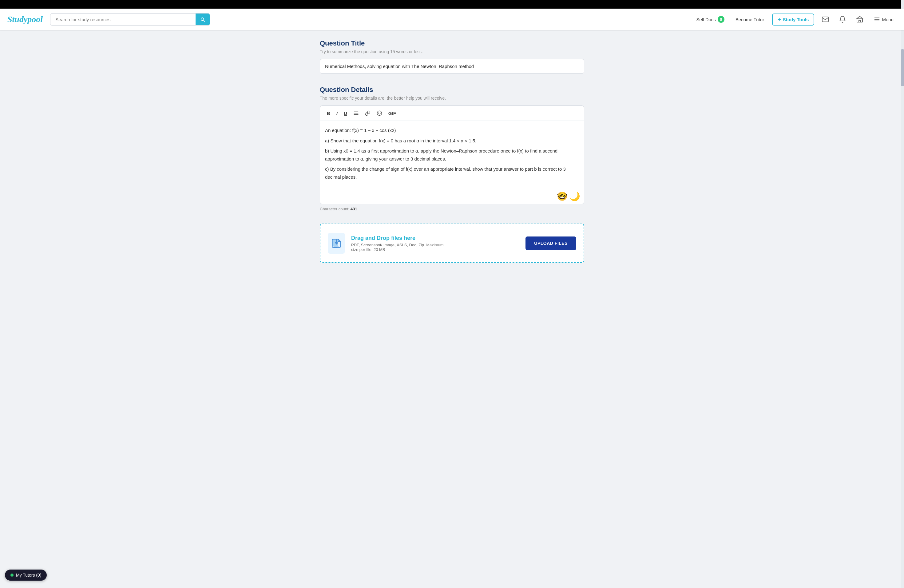  Describe the element at coordinates (452, 196) in the screenshot. I see `editor-emoji-row: 🤓 🌙` at that location.